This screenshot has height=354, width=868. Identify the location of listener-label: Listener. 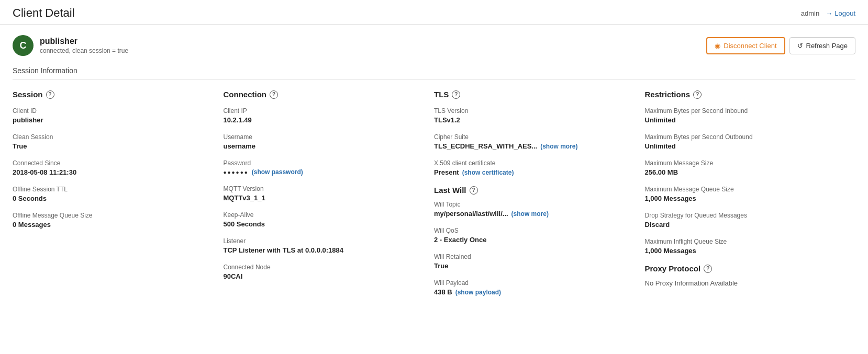
(324, 241).